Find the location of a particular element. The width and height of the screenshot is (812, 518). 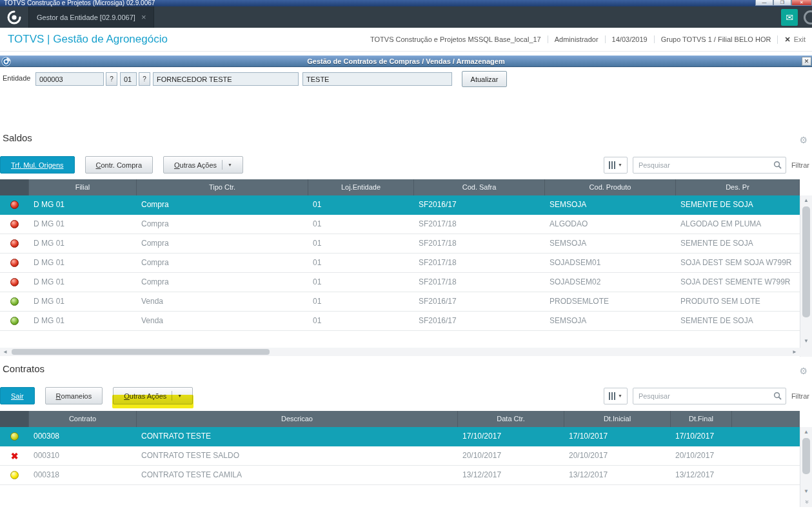

saldos-table-row-2: D MG 01Compra01SF2017/18ALGODAOALGODAO E… is located at coordinates (400, 224).